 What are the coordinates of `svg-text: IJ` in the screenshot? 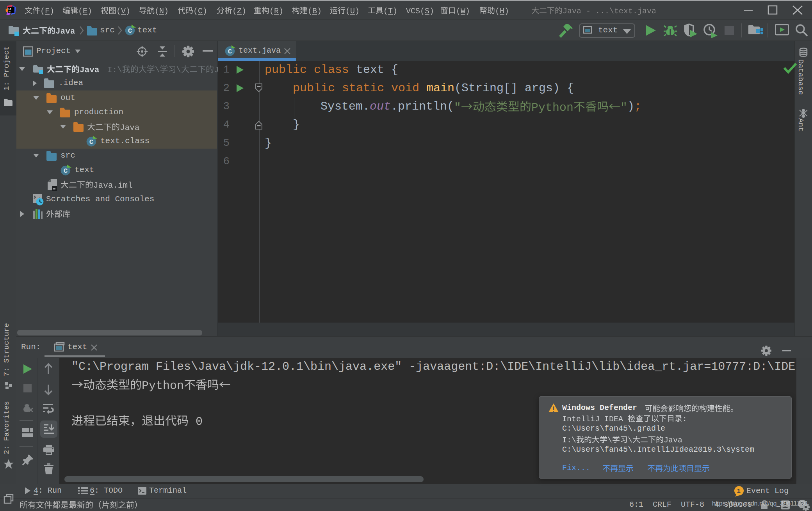 It's located at (10, 9).